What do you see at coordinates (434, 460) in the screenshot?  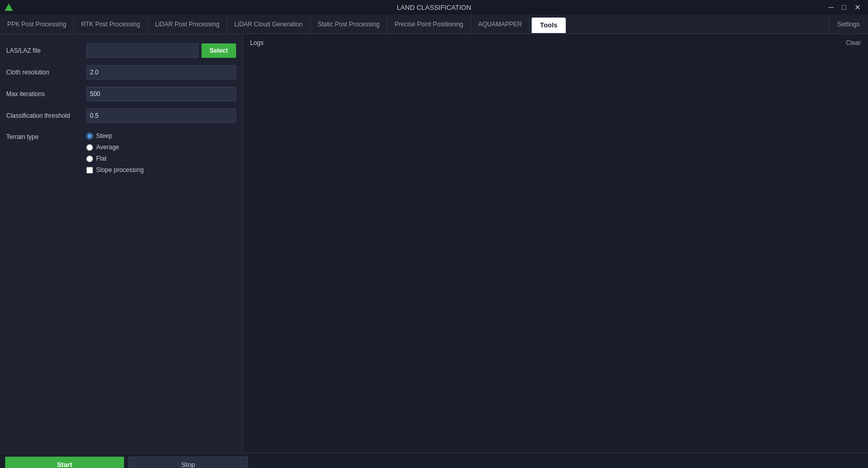 I see `action-bar: Start Stop` at bounding box center [434, 460].